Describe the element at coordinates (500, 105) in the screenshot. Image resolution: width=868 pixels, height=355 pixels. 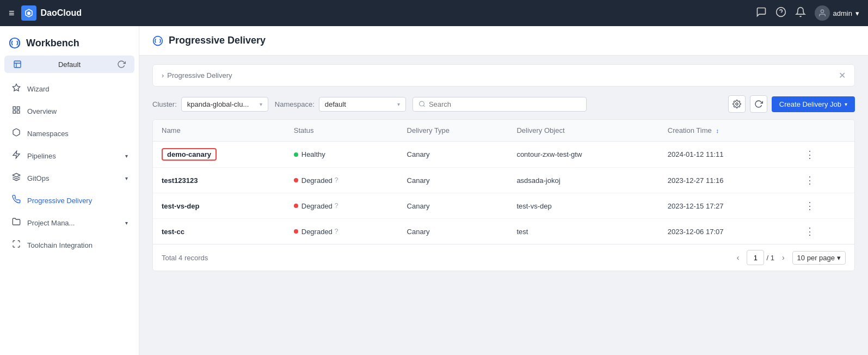
I see `search-box` at that location.